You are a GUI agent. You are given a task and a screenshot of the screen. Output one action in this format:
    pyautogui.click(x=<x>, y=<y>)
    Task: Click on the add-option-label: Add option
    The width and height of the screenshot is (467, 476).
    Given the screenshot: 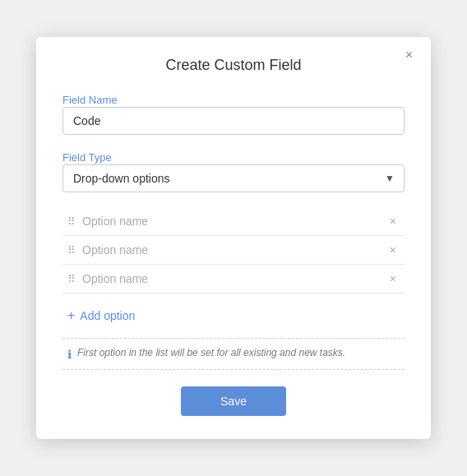 What is the action you would take?
    pyautogui.click(x=107, y=316)
    